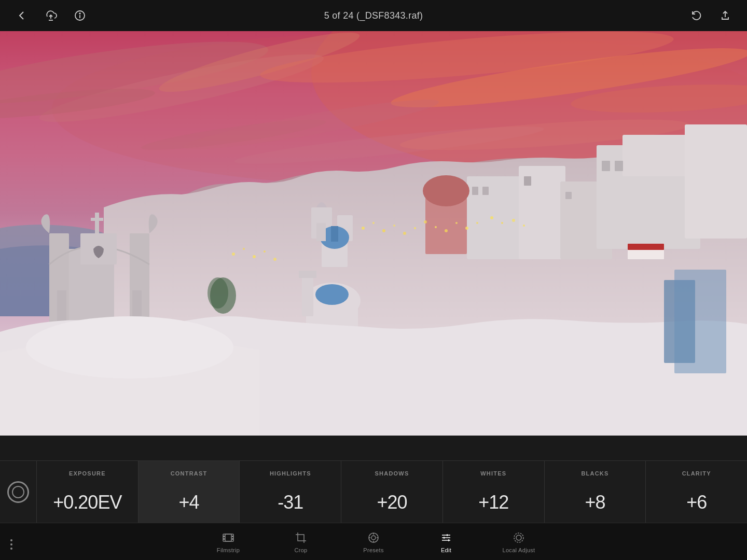 The image size is (747, 560). Describe the element at coordinates (392, 502) in the screenshot. I see `adj-value-shadows: +20` at that location.